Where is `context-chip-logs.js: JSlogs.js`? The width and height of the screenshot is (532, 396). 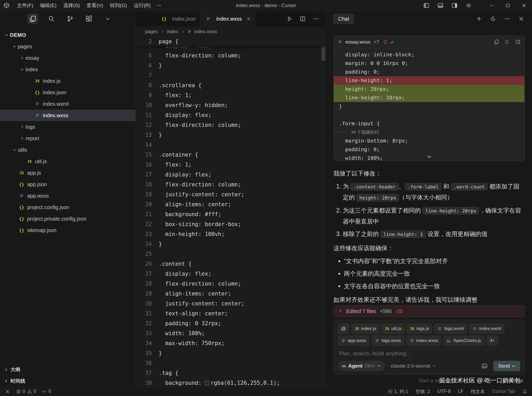
context-chip-logs.js: JSlogs.js is located at coordinates (420, 329).